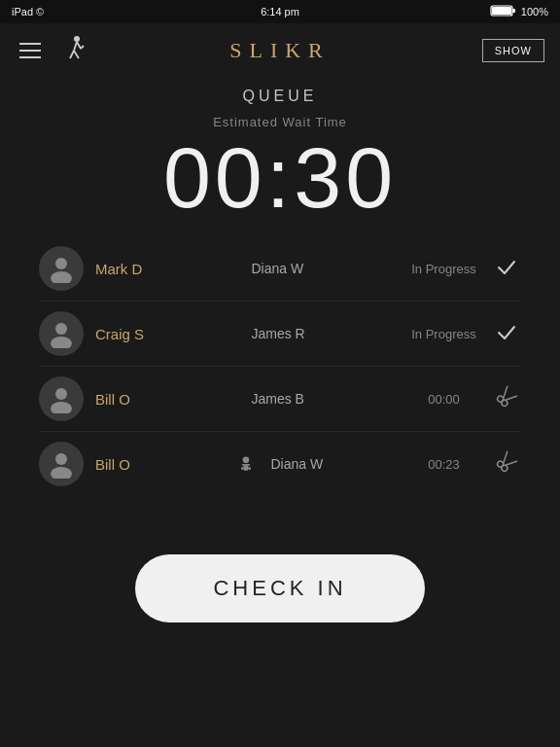 The image size is (560, 747). What do you see at coordinates (27, 12) in the screenshot?
I see `status-left: iPad ©` at bounding box center [27, 12].